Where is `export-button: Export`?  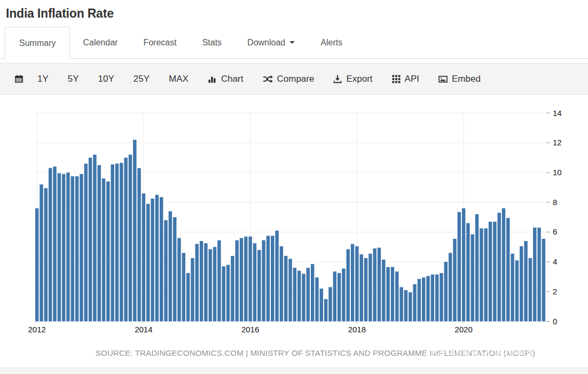 export-button: Export is located at coordinates (352, 79).